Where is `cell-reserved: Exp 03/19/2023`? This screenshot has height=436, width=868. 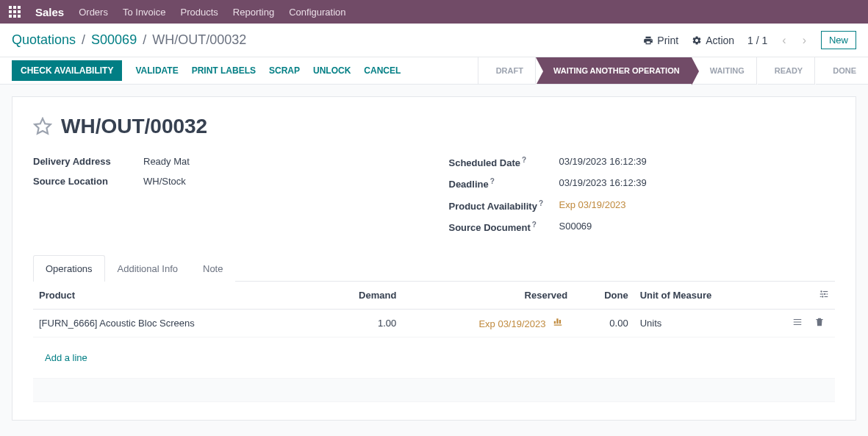
cell-reserved: Exp 03/19/2023 is located at coordinates (488, 324).